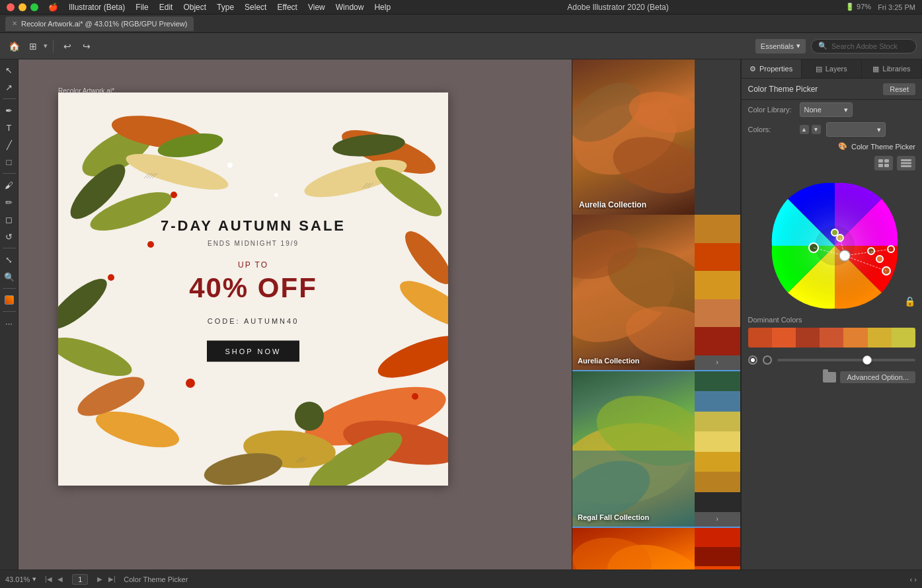 The image size is (922, 588). Describe the element at coordinates (317, 7) in the screenshot. I see `menu-view: View` at that location.